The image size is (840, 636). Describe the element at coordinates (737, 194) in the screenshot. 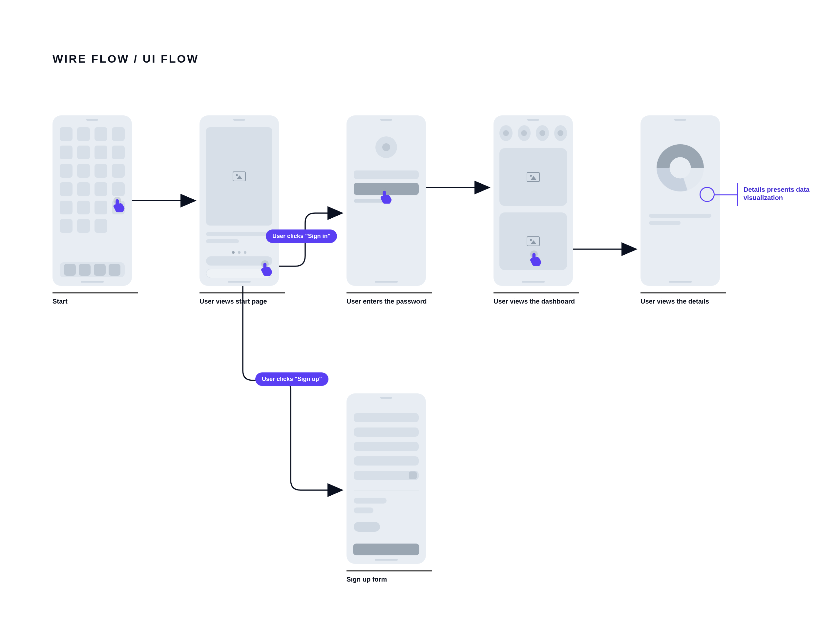

I see `annotation-bracket` at that location.